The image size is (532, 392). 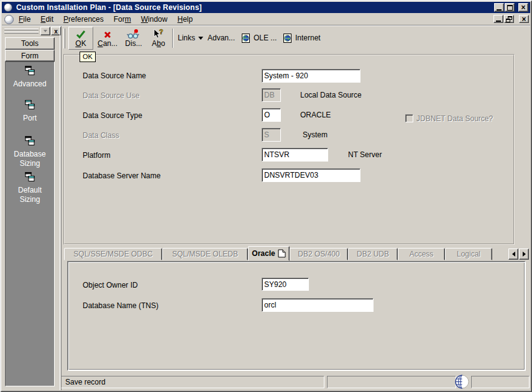 I want to click on minimize-button, so click(x=499, y=7).